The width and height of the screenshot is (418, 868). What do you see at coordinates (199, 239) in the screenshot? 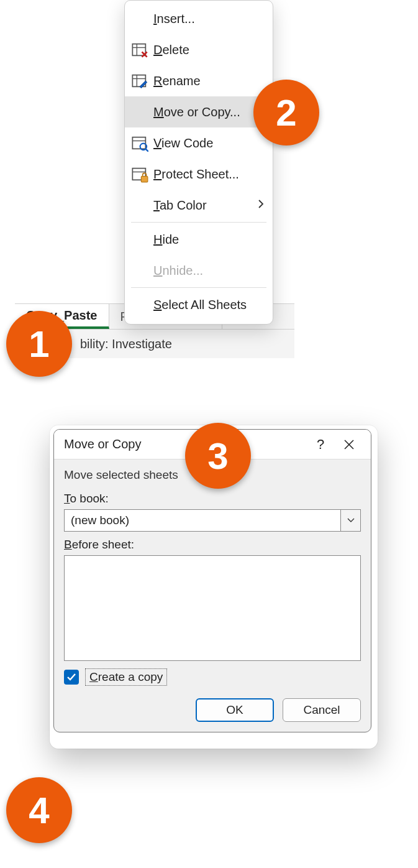
I see `menu-hide: Hide` at bounding box center [199, 239].